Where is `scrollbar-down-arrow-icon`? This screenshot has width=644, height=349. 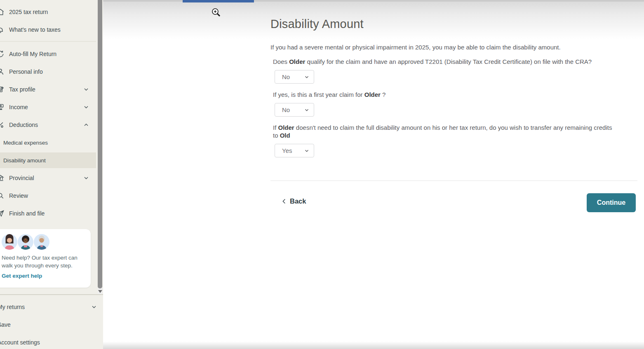 scrollbar-down-arrow-icon is located at coordinates (100, 292).